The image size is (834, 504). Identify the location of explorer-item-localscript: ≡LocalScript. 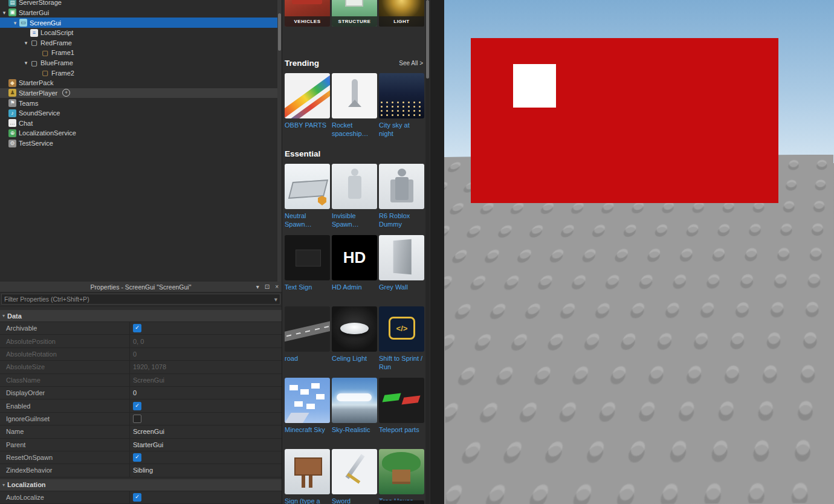
(139, 33).